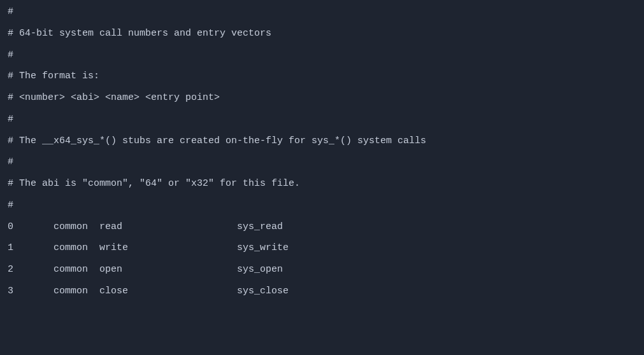 This screenshot has height=355, width=644. What do you see at coordinates (322, 227) in the screenshot?
I see `syscall-row: 0 common read sys_read` at bounding box center [322, 227].